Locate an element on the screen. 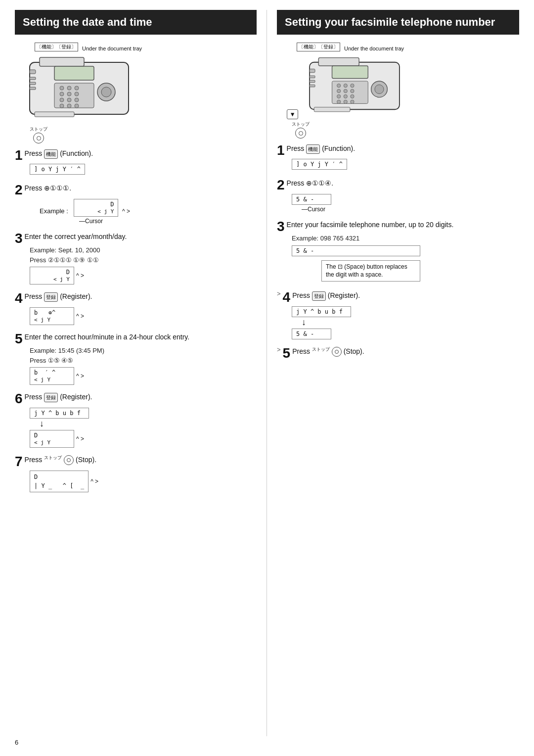  left-step-4-number: 4 is located at coordinates (19, 298).